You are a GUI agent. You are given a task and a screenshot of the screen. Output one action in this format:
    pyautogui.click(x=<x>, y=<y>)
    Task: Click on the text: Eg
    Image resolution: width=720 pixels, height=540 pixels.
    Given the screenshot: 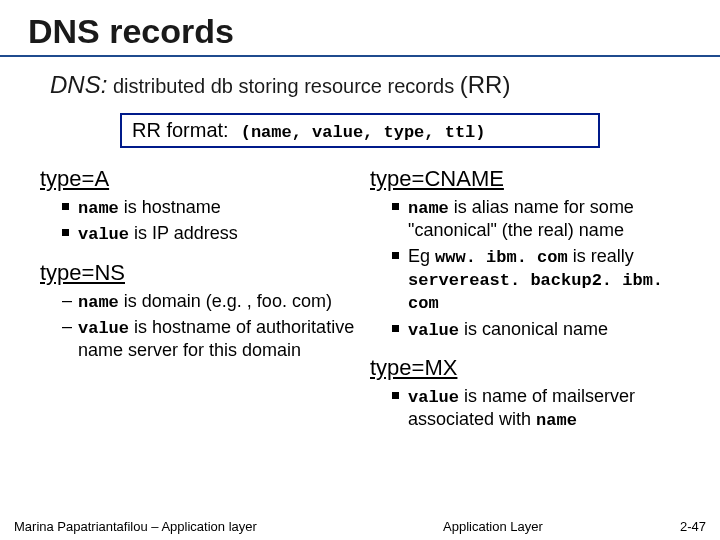 What is the action you would take?
    pyautogui.click(x=422, y=256)
    